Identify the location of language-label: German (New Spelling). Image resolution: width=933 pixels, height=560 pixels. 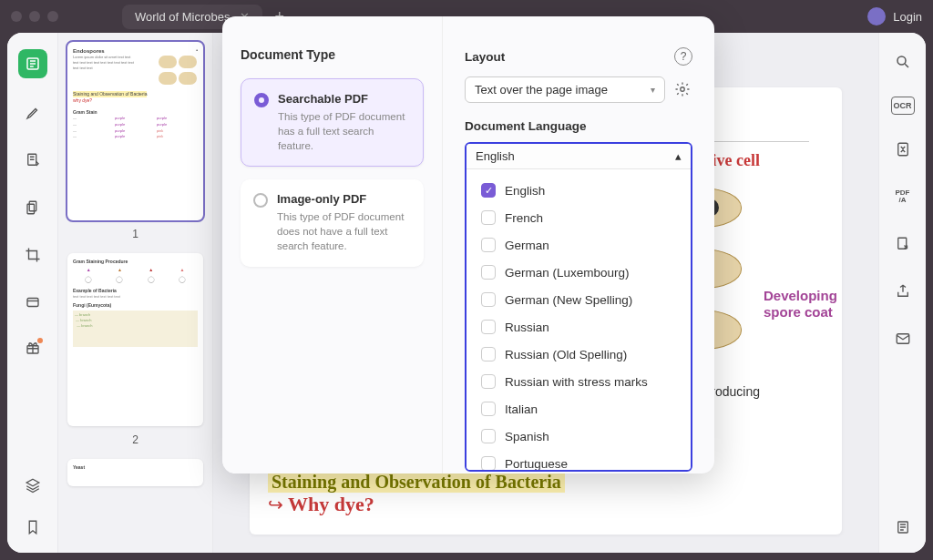
(569, 300).